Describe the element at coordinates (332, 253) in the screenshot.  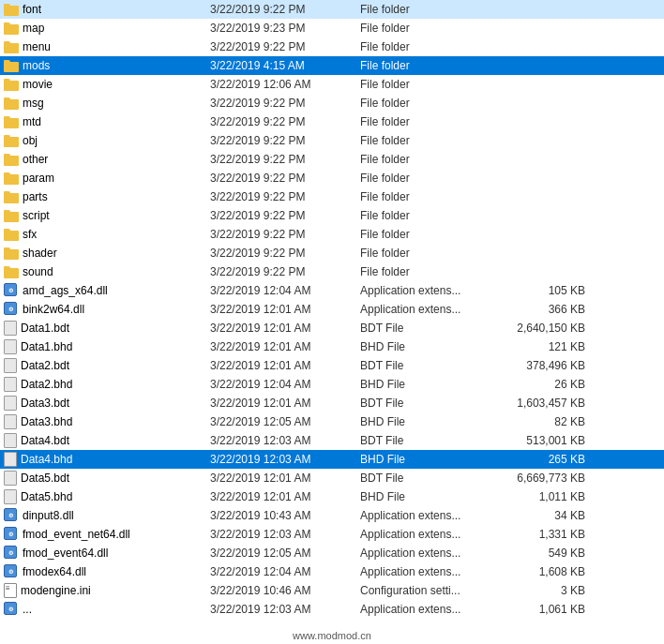
I see `table-row: shader 3/22/2019 9:22 PM File folder` at that location.